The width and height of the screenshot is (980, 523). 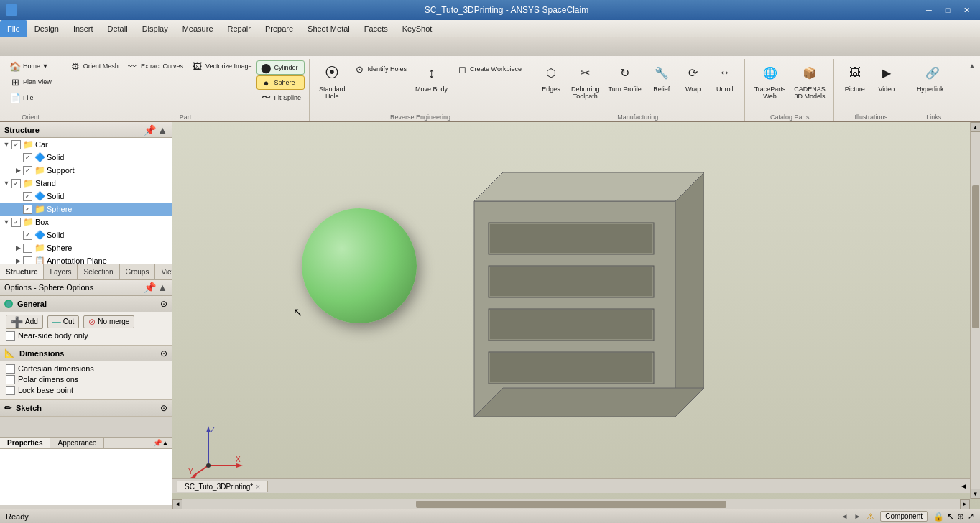 What do you see at coordinates (18, 235) in the screenshot?
I see `solid-box-expander` at bounding box center [18, 235].